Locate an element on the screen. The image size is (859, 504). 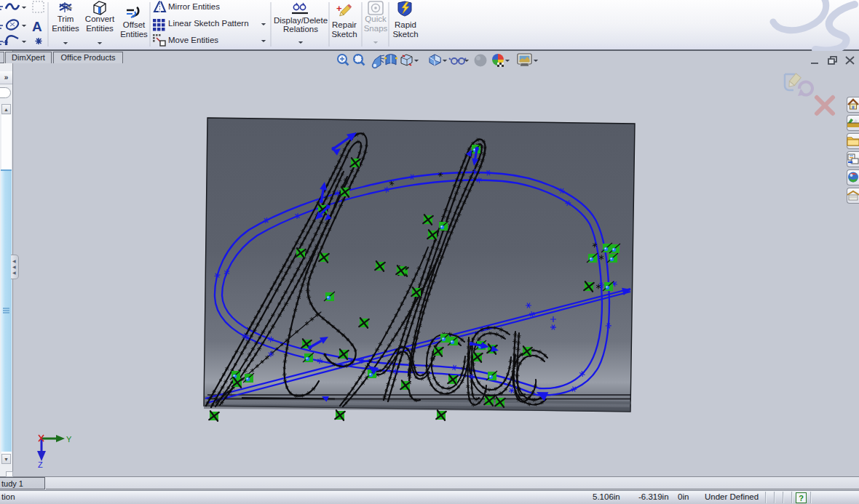
svg-text: Snaps is located at coordinates (376, 28).